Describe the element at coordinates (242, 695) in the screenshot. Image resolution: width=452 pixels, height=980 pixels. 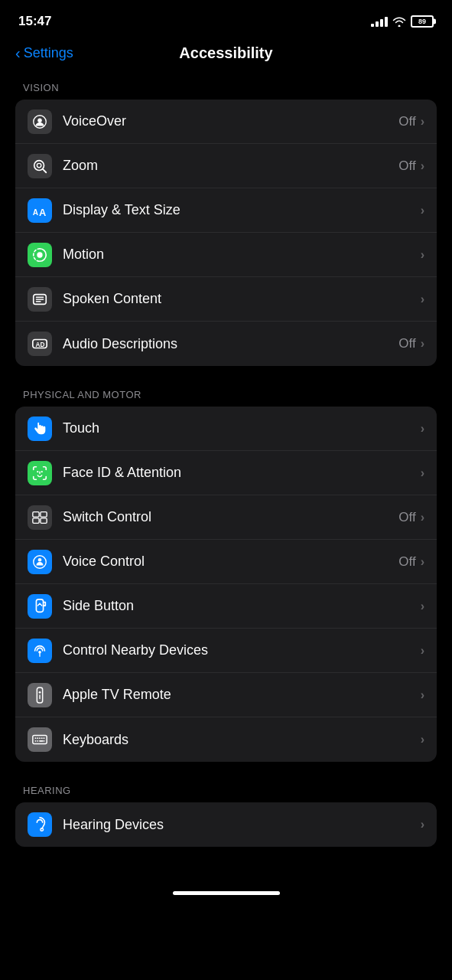
I see `apple-tv-remote-label: Apple TV Remote` at that location.